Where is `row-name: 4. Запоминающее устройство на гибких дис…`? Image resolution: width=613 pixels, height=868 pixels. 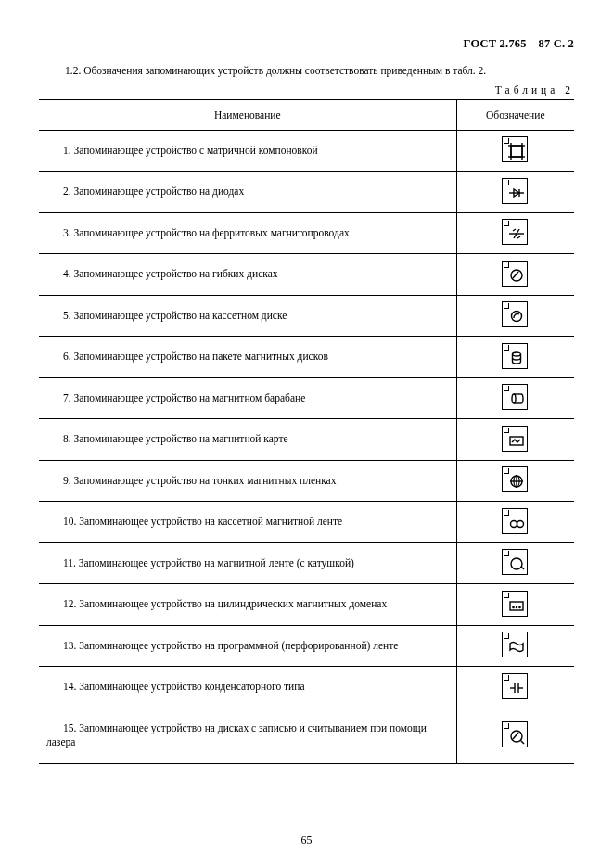 row-name: 4. Запоминающее устройство на гибких дис… is located at coordinates (248, 274).